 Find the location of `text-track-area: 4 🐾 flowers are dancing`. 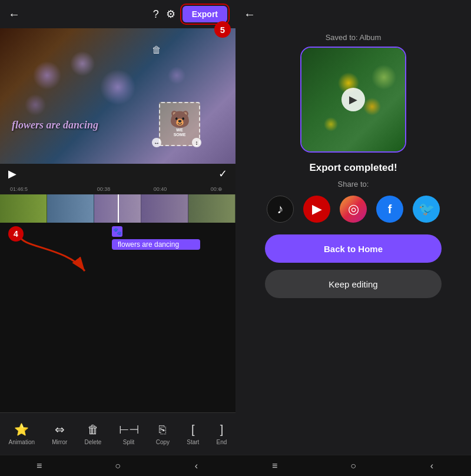

text-track-area: 4 🐾 flowers are dancing is located at coordinates (118, 246).